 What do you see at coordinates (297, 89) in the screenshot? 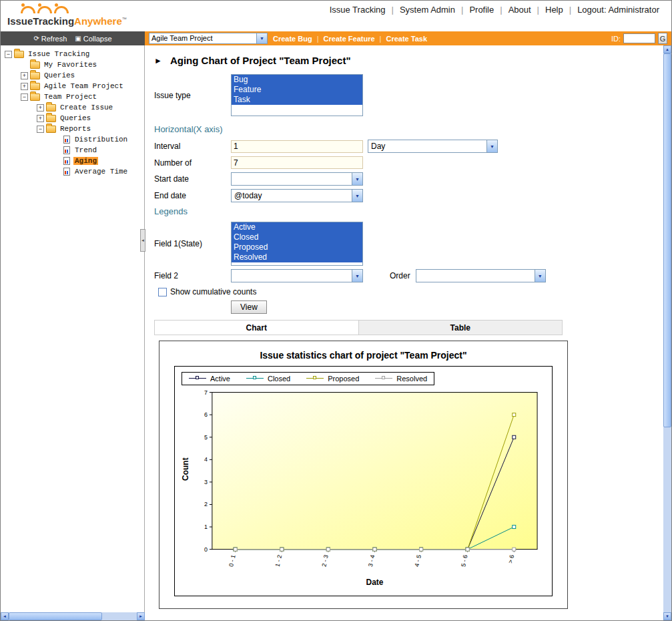
I see `option-feature: Feature` at bounding box center [297, 89].